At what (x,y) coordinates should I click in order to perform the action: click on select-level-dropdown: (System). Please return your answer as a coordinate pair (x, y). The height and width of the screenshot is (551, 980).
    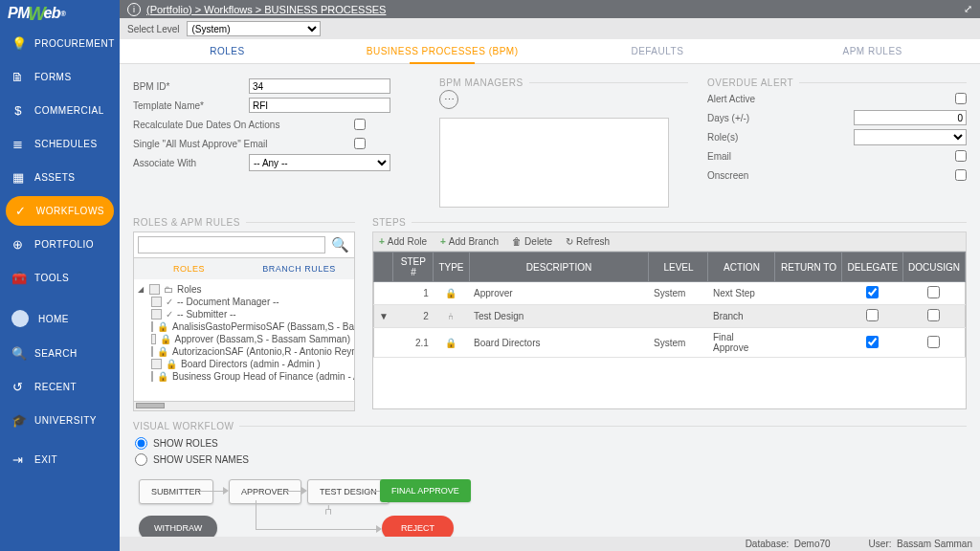
    Looking at the image, I should click on (254, 29).